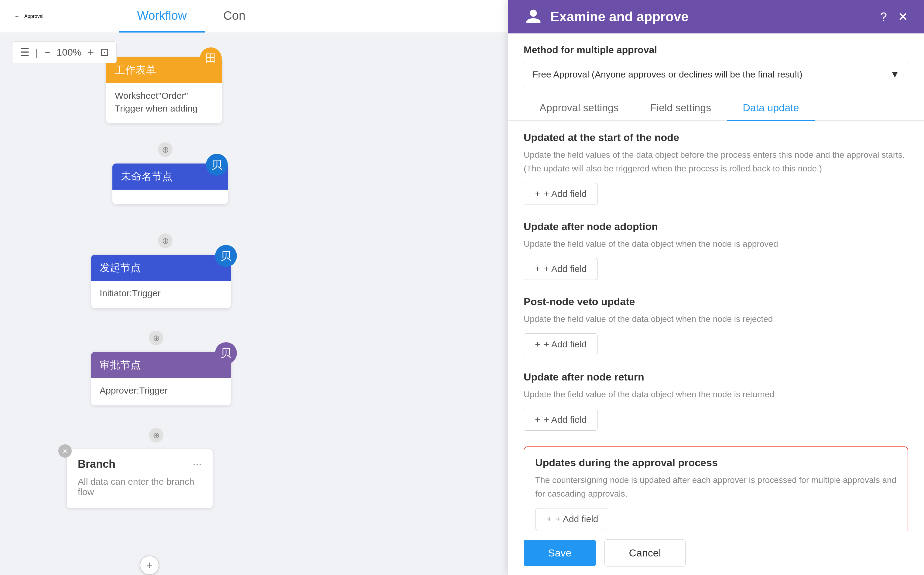 The image size is (924, 575). What do you see at coordinates (226, 353) in the screenshot?
I see `approver-avatar: 贝` at bounding box center [226, 353].